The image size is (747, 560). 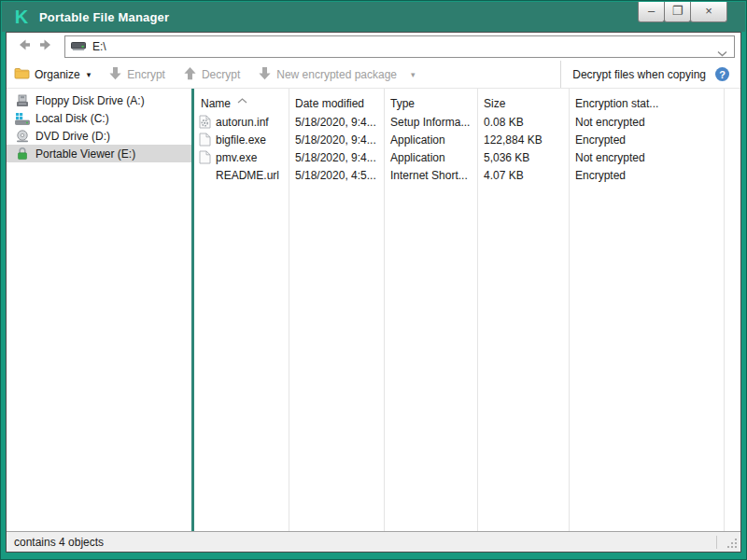 I want to click on minimize-button: –, so click(x=652, y=12).